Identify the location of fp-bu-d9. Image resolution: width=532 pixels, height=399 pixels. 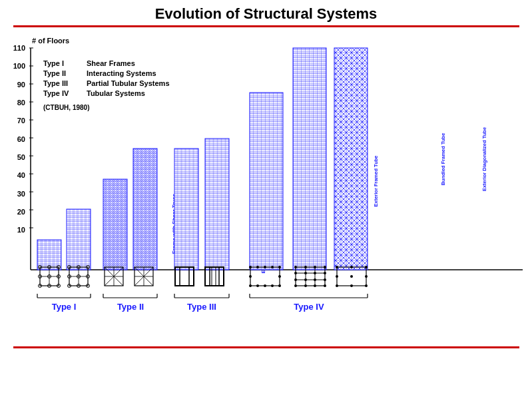
(296, 280).